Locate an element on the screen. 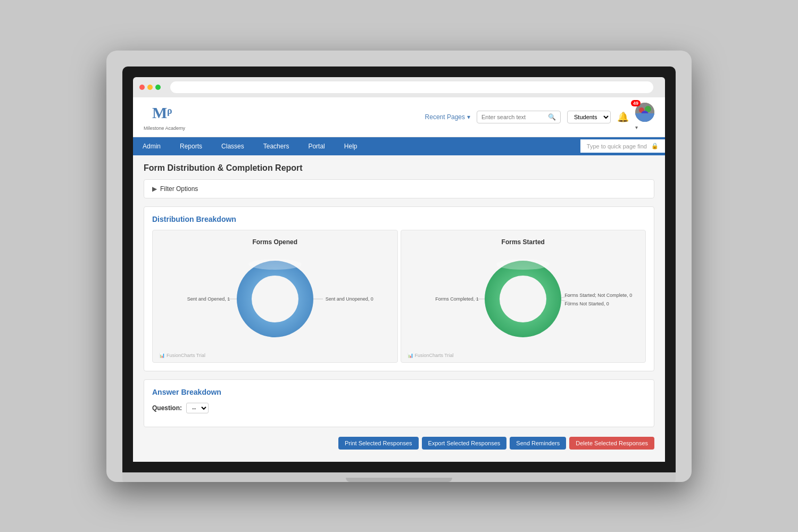  search-icon: 🔍 is located at coordinates (552, 117).